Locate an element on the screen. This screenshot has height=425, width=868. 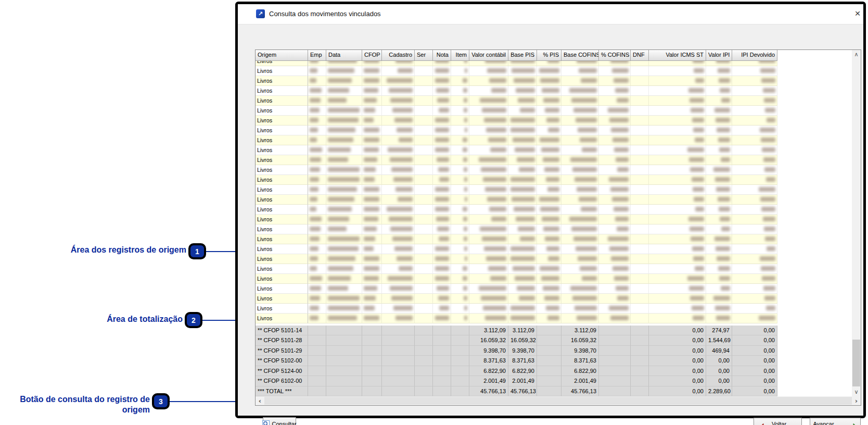
magnifier-icon is located at coordinates (266, 423).